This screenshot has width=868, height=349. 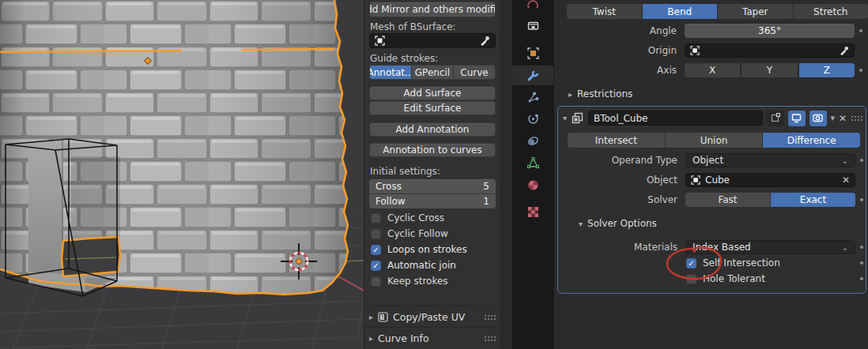 I want to click on delete-modifier-button: ✕, so click(x=843, y=118).